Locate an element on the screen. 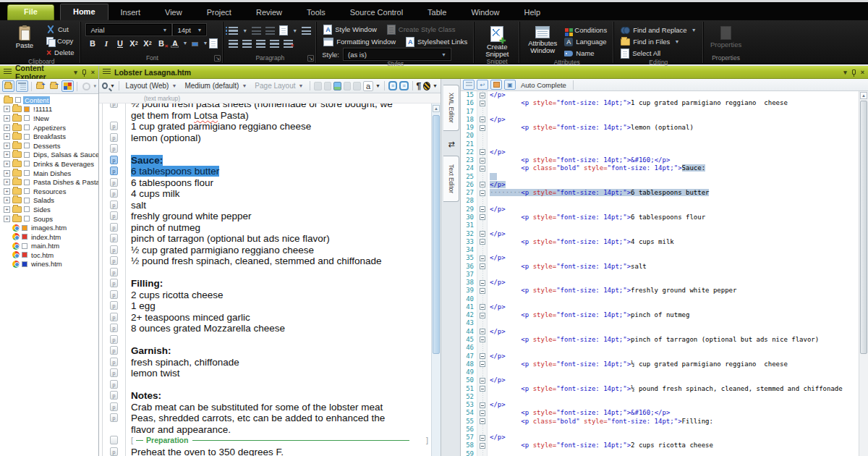 The height and width of the screenshot is (456, 868). ribbon-tab-review: Review is located at coordinates (269, 13).